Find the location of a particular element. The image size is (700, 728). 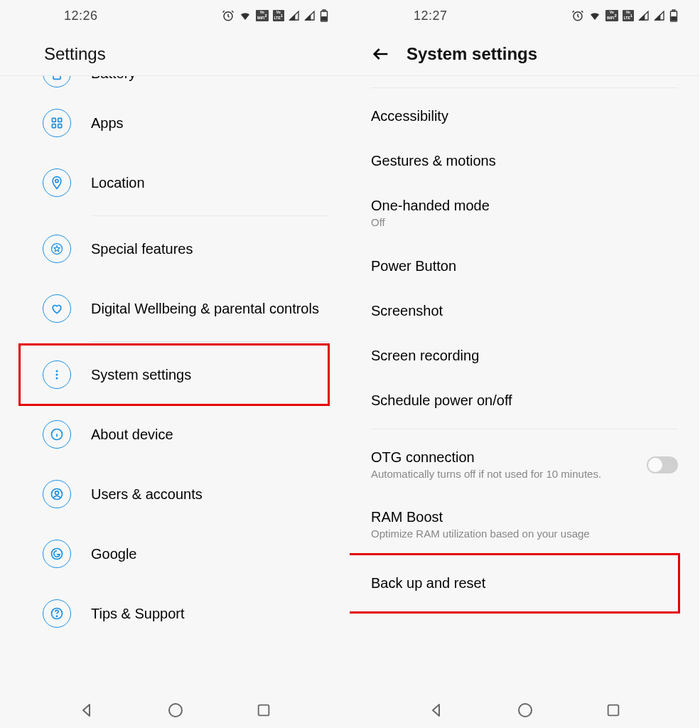

settings-row-users: Users & accounts is located at coordinates (175, 494).